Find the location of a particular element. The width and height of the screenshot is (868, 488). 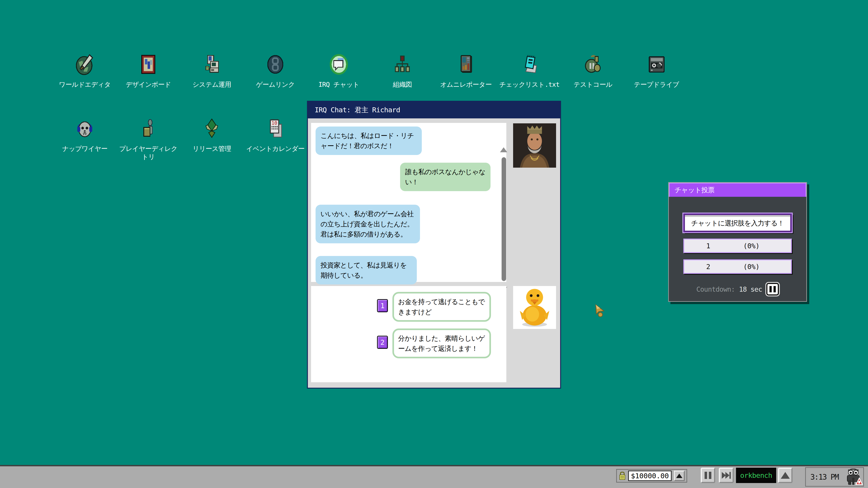

design-board-icon is located at coordinates (148, 65).